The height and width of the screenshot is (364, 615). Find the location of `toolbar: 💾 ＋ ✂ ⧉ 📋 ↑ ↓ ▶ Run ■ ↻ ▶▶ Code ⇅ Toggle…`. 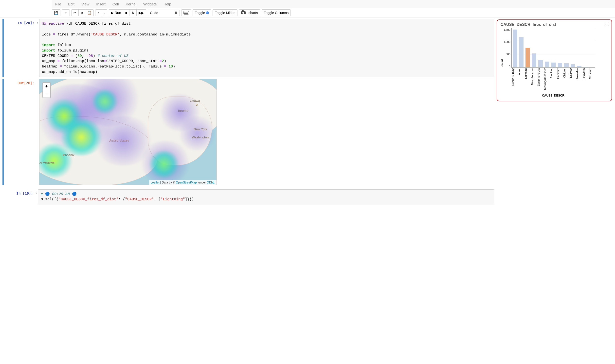

toolbar: 💾 ＋ ✂ ⧉ 📋 ↑ ↓ ▶ Run ■ ↻ ▶▶ Code ⇅ Toggle… is located at coordinates (308, 13).